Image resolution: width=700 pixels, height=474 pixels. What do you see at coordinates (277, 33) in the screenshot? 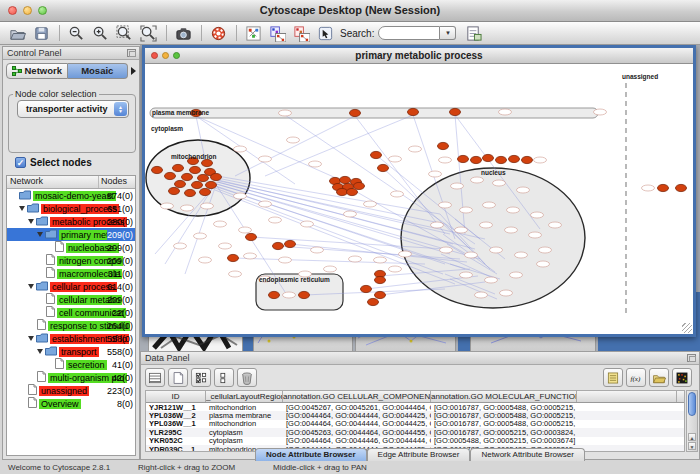
I see `network-overlay-blue-button` at bounding box center [277, 33].